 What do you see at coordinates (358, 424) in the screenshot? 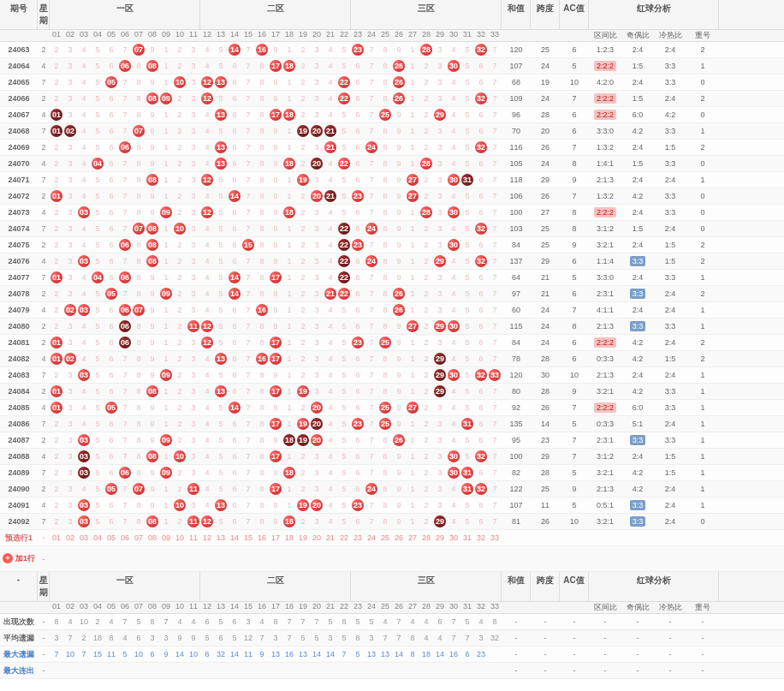
I see `cell-num: 23` at bounding box center [358, 424].